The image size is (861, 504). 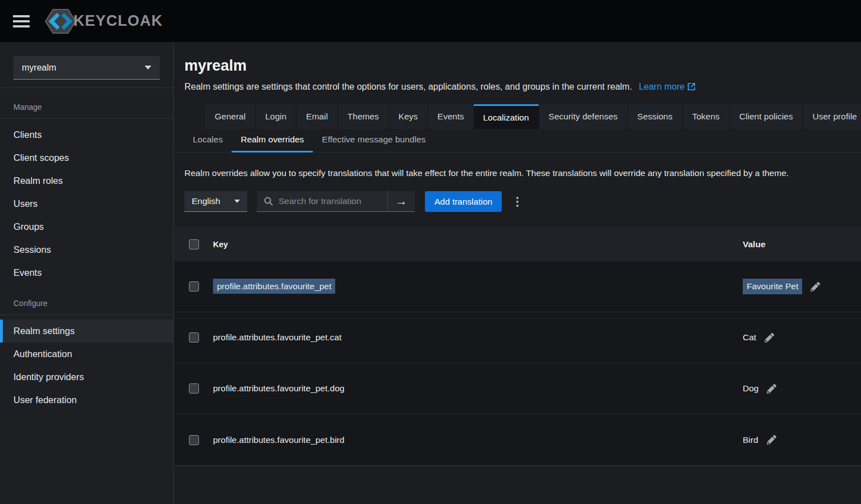 I want to click on realm-settings-tabs: GeneralLoginEmailThemesKeysEventsLocaliz…, so click(x=533, y=117).